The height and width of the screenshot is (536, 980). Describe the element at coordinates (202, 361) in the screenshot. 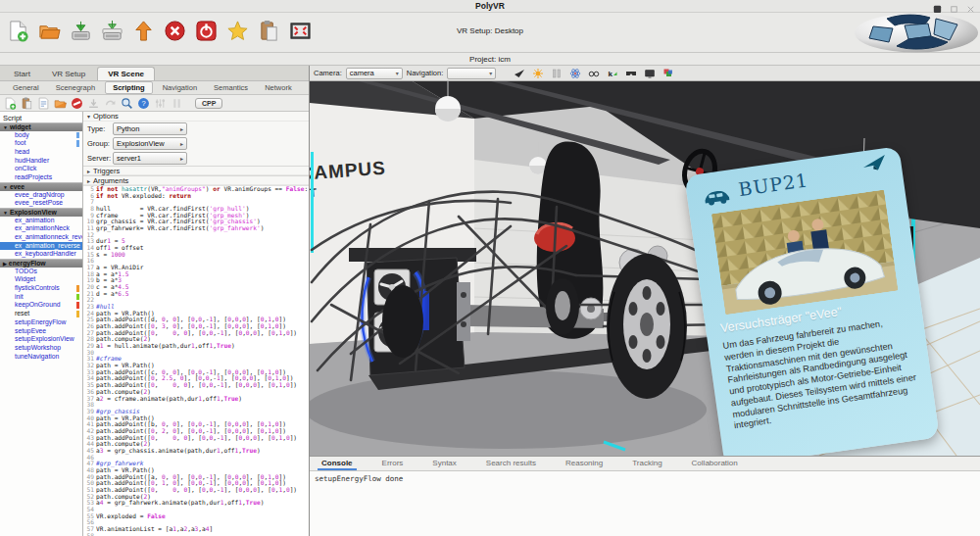

I see `code-text: if not hasattr(VR,"animGroups") or VR.an…` at that location.